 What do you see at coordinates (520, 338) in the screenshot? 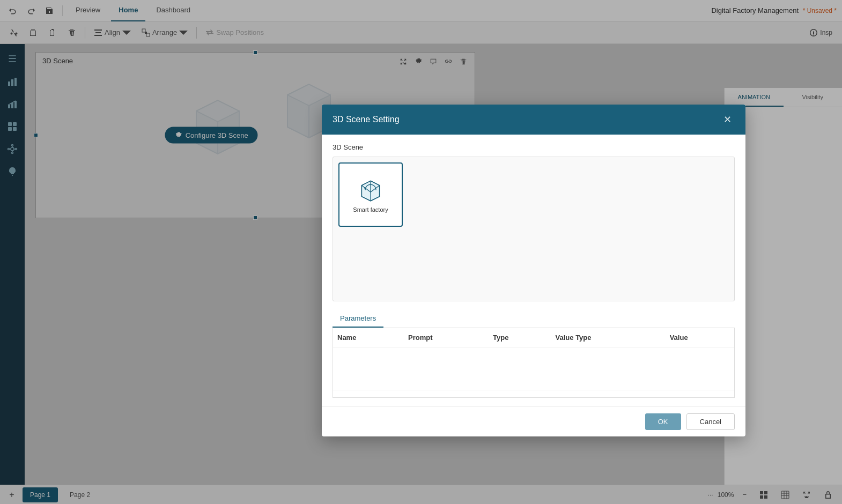
I see `col-type: Type` at bounding box center [520, 338].